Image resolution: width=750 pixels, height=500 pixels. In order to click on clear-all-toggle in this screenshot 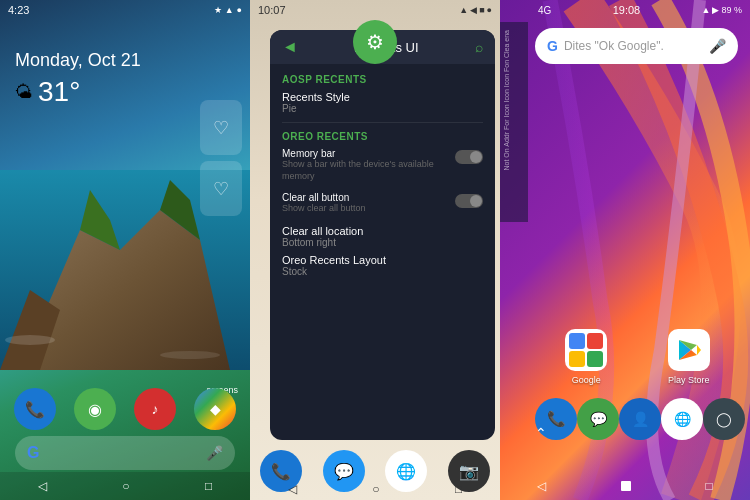, I will do `click(469, 201)`.